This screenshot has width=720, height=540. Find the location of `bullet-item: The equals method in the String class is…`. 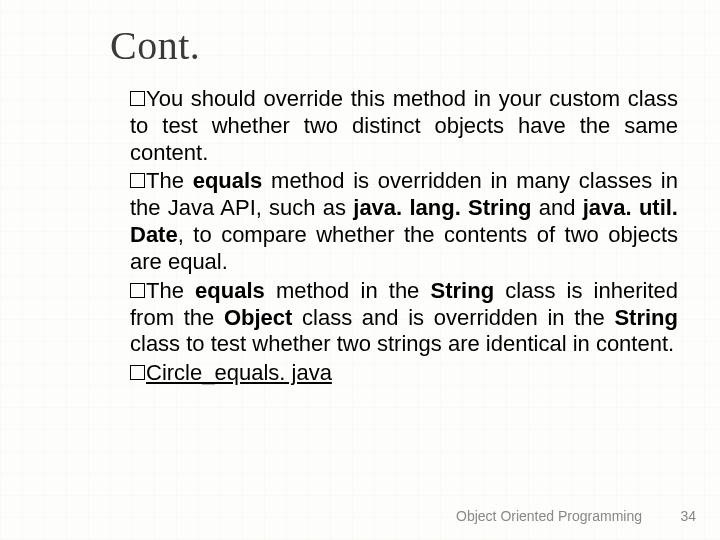

bullet-item: The equals method in the String class is… is located at coordinates (404, 318).